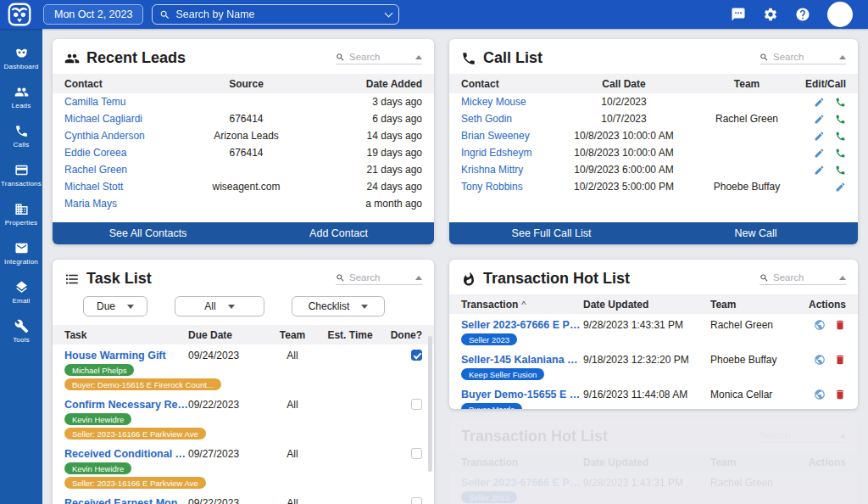 This screenshot has height=504, width=868. I want to click on chevron-down-icon, so click(389, 14).